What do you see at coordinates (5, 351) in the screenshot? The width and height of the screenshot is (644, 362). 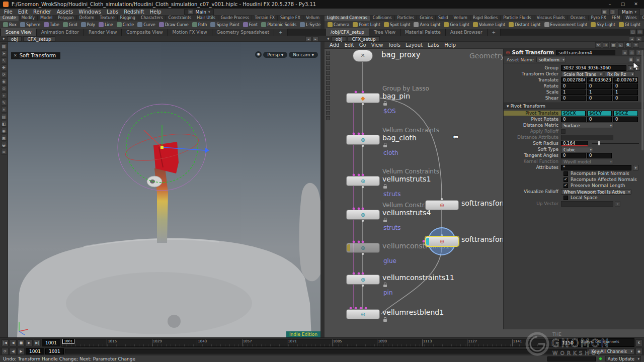 I see `loop-button: ⟳` at bounding box center [5, 351].